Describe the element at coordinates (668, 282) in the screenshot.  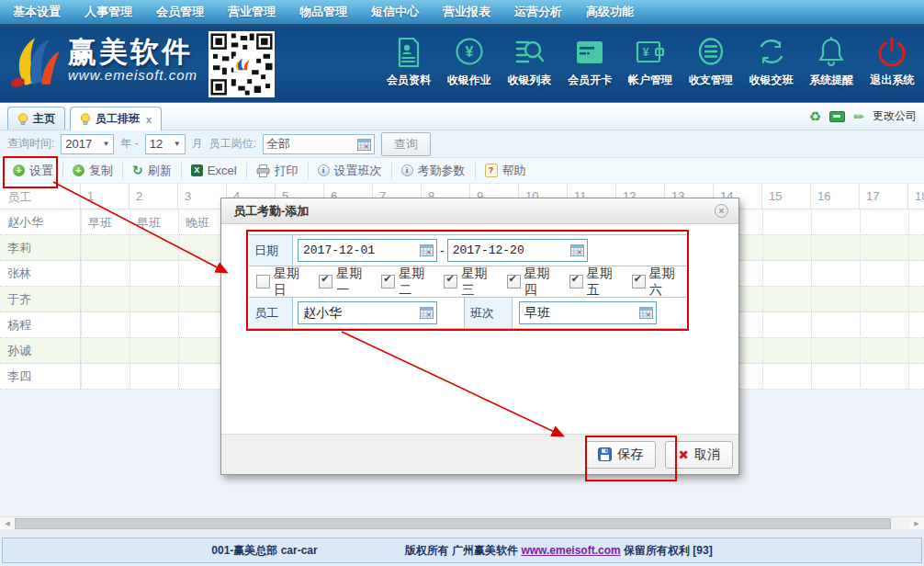
I see `weekday-label: 星期六` at that location.